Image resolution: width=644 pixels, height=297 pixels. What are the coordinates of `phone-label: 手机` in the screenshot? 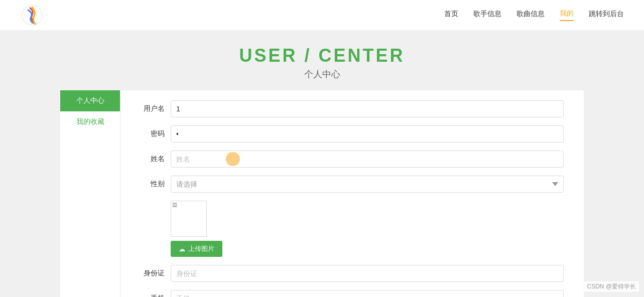 It's located at (156, 295).